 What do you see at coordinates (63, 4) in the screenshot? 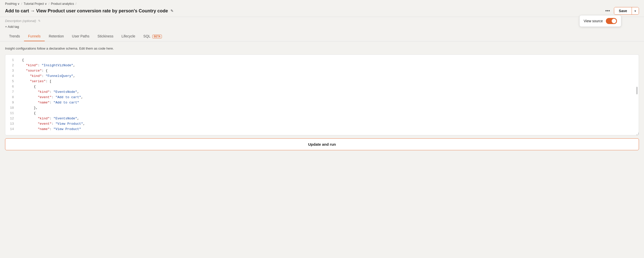
I see `breadcrumb-product-analytics: Product analytics` at bounding box center [63, 4].